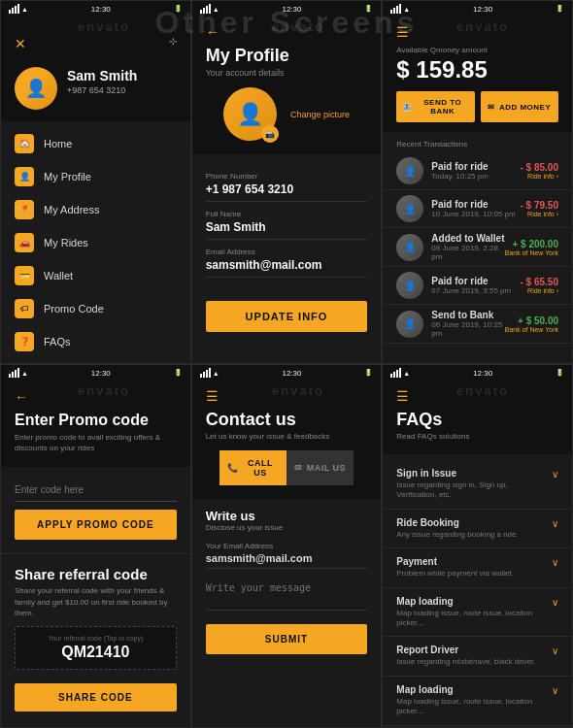 The image size is (573, 728). I want to click on profile-subtitle: Your account details, so click(287, 73).